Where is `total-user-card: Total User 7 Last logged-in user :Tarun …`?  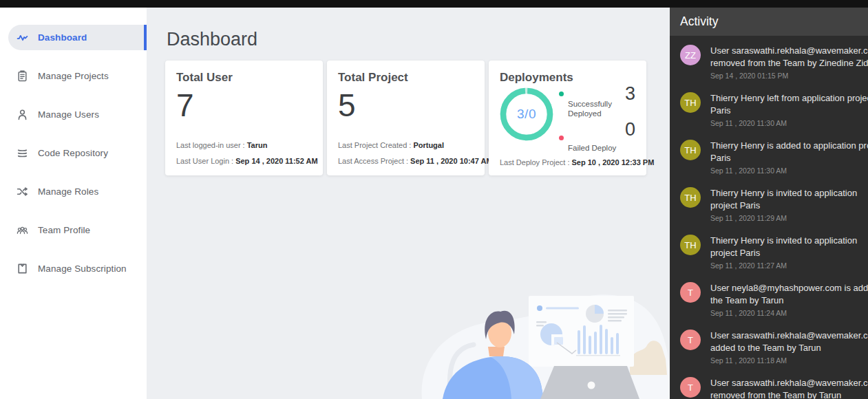 total-user-card: Total User 7 Last logged-in user :Tarun … is located at coordinates (244, 118).